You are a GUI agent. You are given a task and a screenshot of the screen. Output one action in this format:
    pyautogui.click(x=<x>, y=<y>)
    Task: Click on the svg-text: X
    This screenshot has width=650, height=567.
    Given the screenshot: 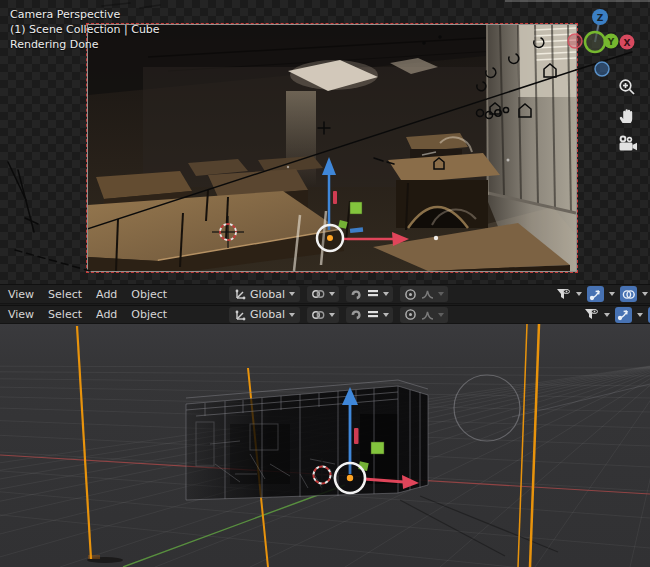 What is the action you would take?
    pyautogui.click(x=628, y=43)
    